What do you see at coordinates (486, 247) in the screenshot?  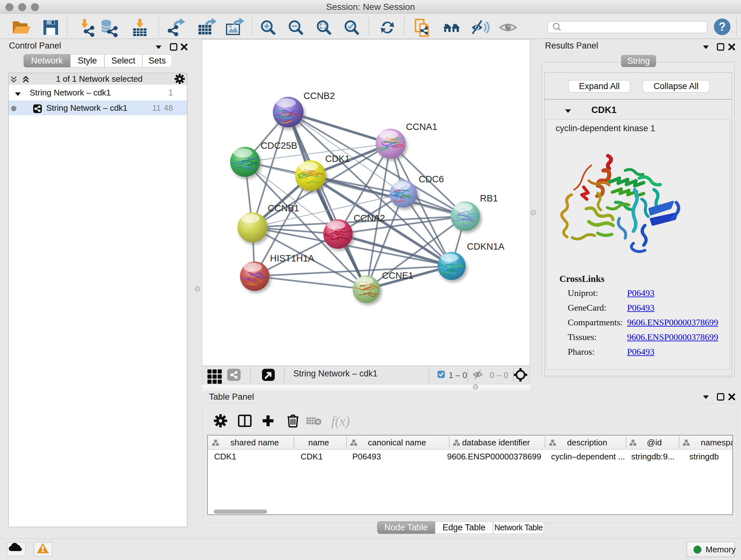 I see `svg-text: CDKN1A` at bounding box center [486, 247].